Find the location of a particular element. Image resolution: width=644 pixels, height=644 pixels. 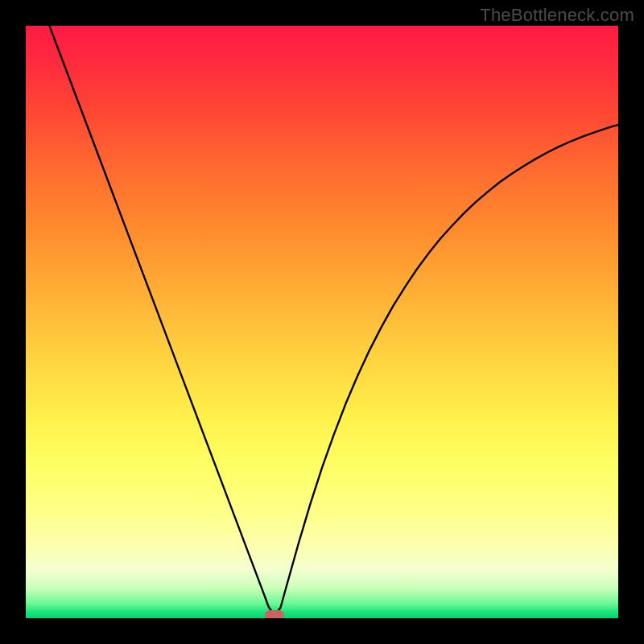

optimum-marker is located at coordinates (275, 614).